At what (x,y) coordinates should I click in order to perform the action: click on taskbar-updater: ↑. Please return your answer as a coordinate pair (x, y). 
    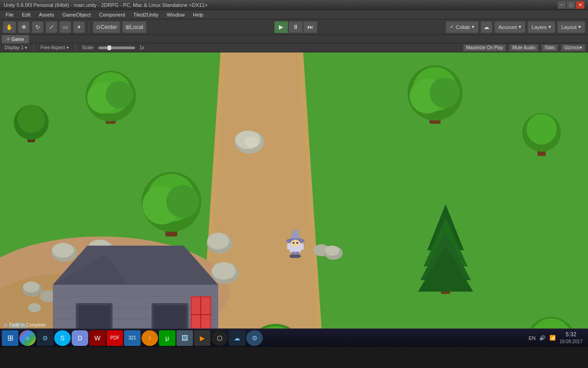
    Looking at the image, I should click on (150, 338).